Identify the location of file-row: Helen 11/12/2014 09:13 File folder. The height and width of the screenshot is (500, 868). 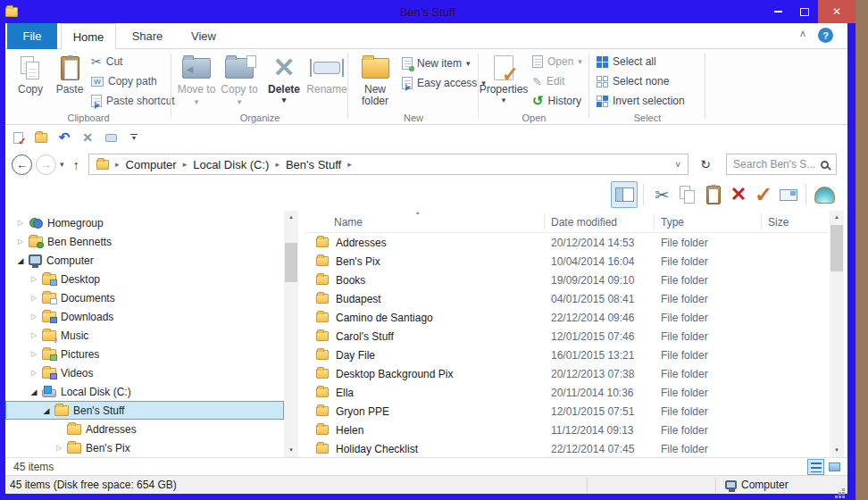
(566, 430).